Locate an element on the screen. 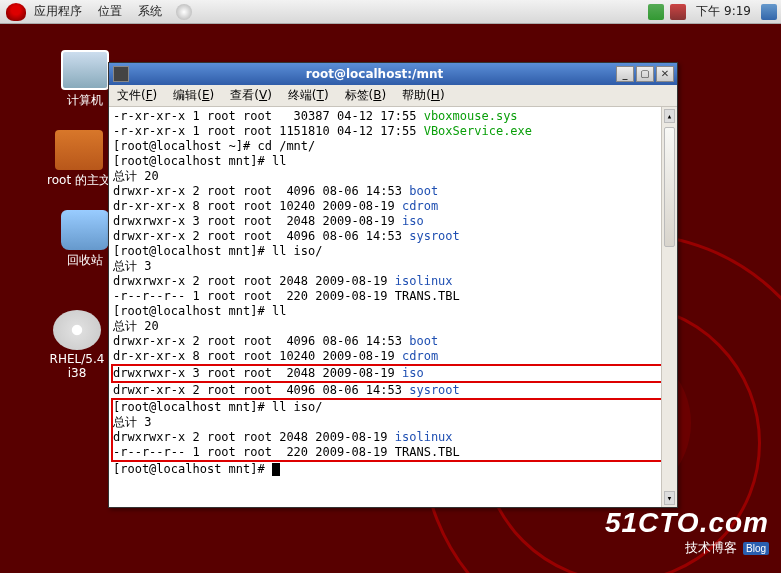  watermark-sub: 技术博客 is located at coordinates (711, 548).